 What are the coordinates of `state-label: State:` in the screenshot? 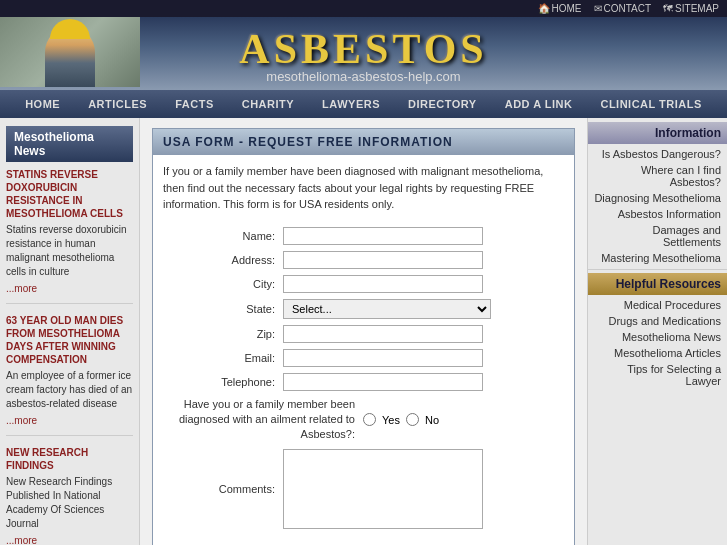 It's located at (223, 309).